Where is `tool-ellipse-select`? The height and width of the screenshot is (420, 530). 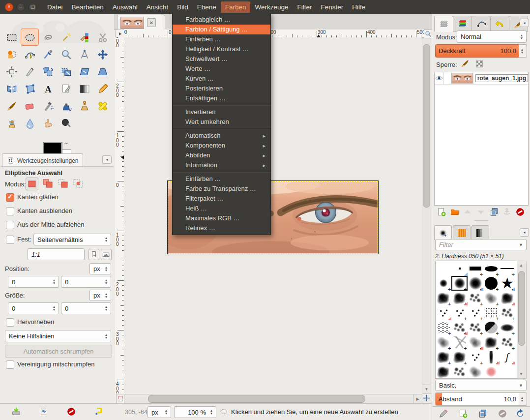 tool-ellipse-select is located at coordinates (29, 37).